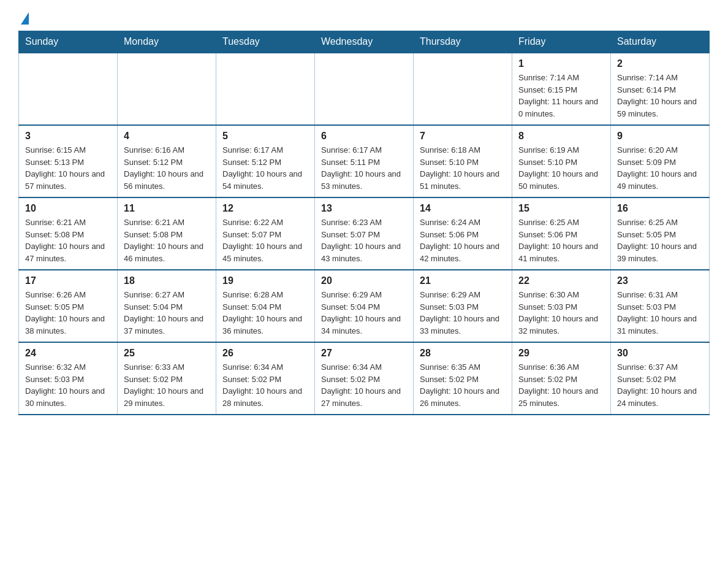  Describe the element at coordinates (364, 209) in the screenshot. I see `day-number: 13` at that location.